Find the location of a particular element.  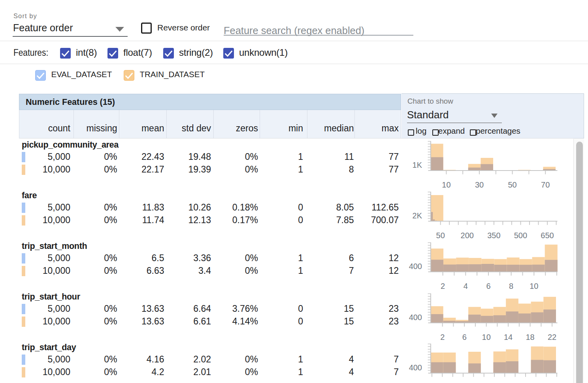

svg-text: 650 is located at coordinates (547, 235).